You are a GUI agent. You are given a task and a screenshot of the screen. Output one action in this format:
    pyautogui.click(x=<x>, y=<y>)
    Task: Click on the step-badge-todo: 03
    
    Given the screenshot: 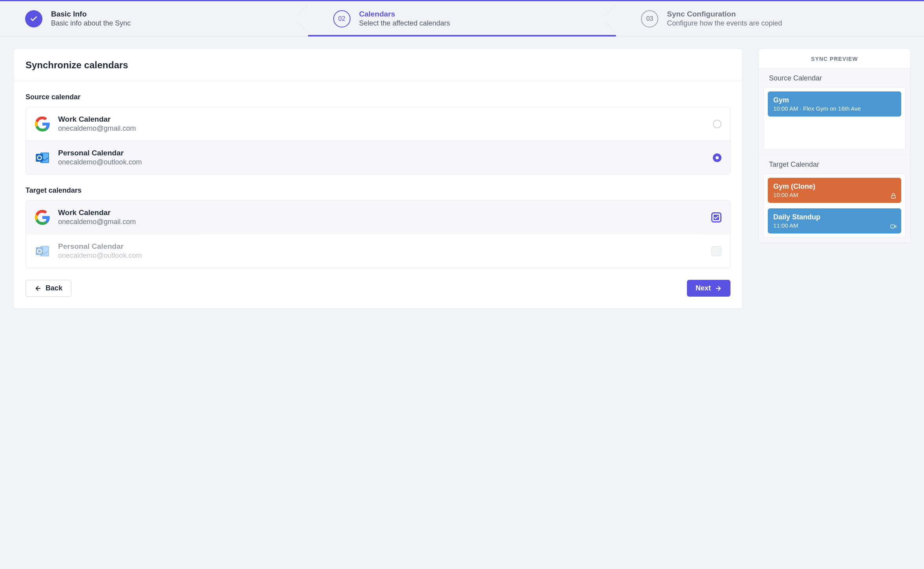 What is the action you would take?
    pyautogui.click(x=650, y=19)
    